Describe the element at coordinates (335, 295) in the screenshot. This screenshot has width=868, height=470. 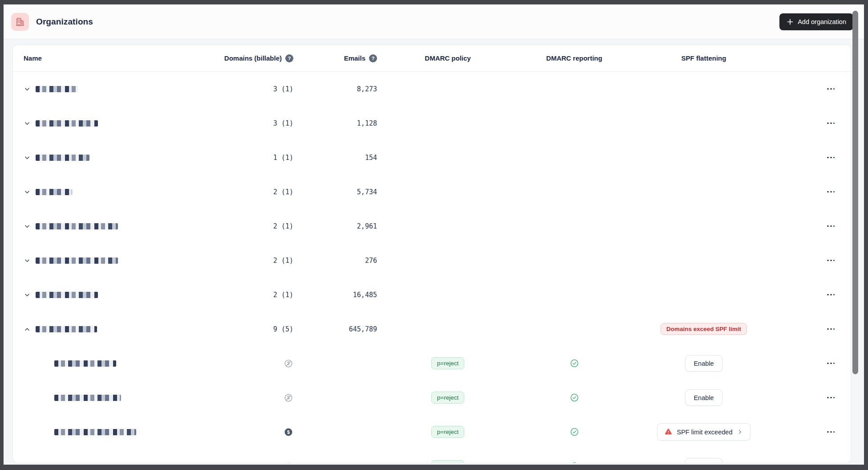
I see `emails-value: 16,485` at that location.